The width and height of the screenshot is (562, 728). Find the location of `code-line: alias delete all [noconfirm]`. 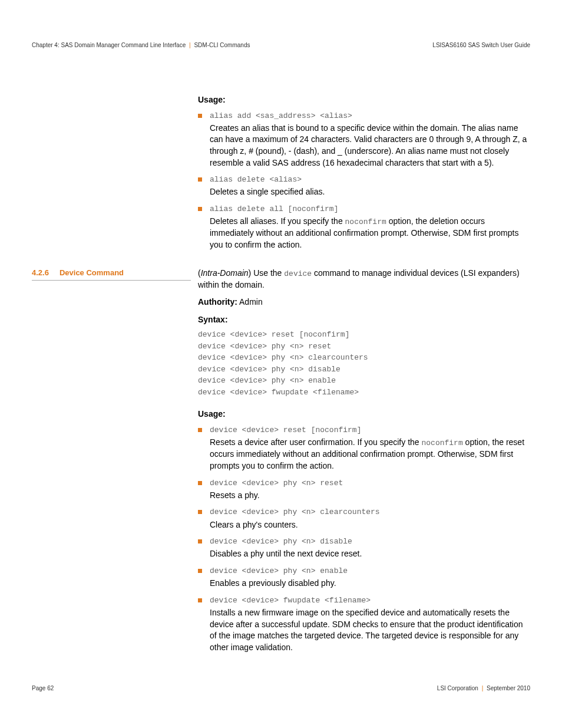

code-line: alias delete all [noconfirm] is located at coordinates (370, 209).